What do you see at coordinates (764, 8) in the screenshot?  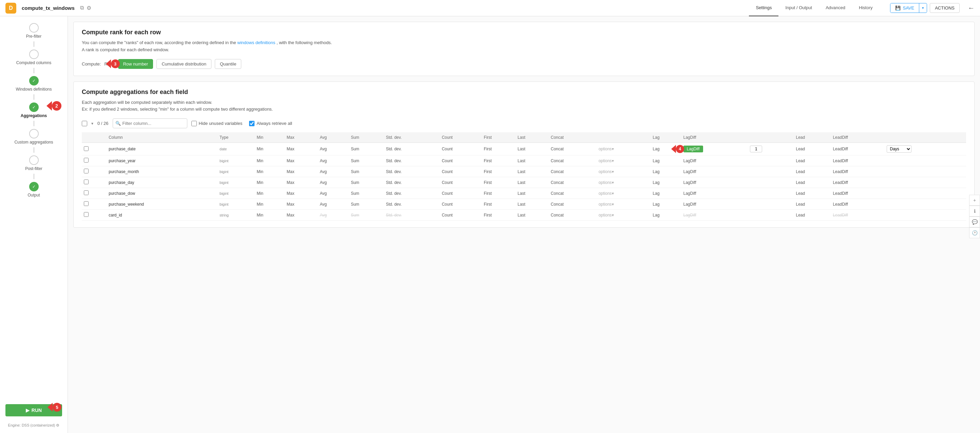 I see `tab-settings: Settings` at bounding box center [764, 8].